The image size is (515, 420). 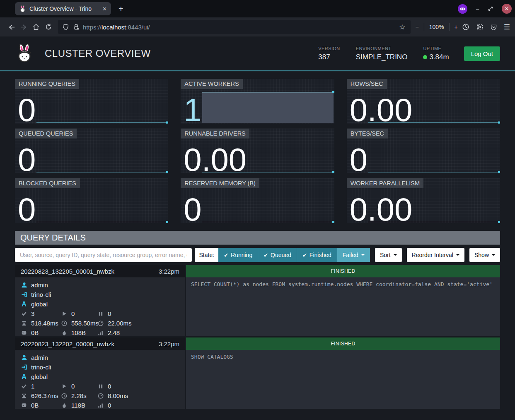 I want to click on tab-close-icon: ✕, so click(x=104, y=9).